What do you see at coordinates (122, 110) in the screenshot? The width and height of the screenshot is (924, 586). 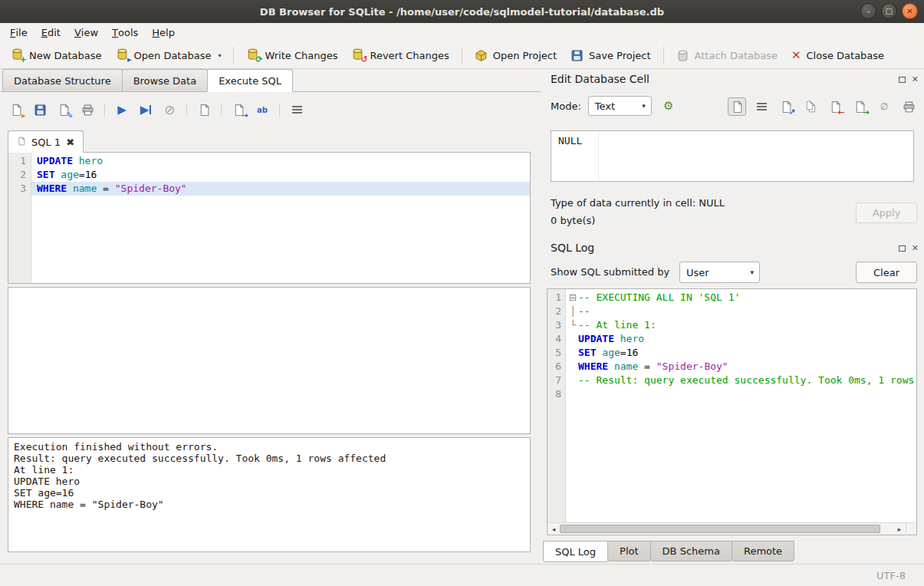 I see `execute-all-button: ▶` at bounding box center [122, 110].